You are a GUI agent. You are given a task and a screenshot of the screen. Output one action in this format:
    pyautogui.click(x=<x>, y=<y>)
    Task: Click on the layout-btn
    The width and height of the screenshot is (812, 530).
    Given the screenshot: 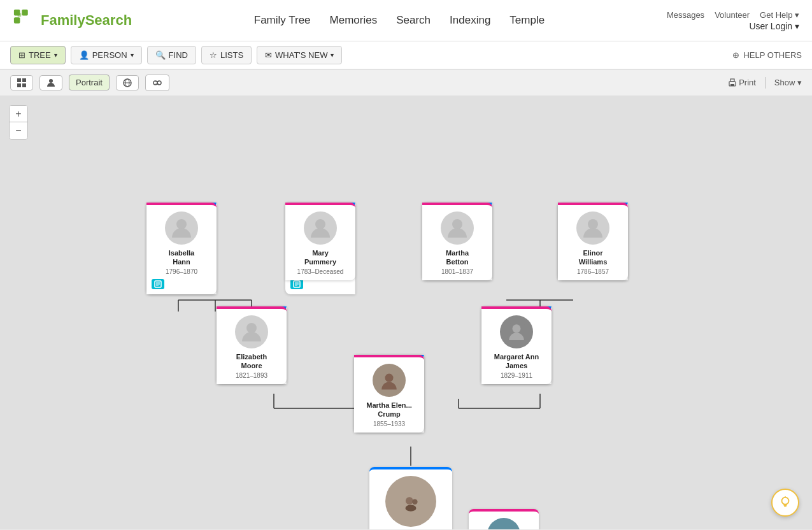 What is the action you would take?
    pyautogui.click(x=22, y=83)
    